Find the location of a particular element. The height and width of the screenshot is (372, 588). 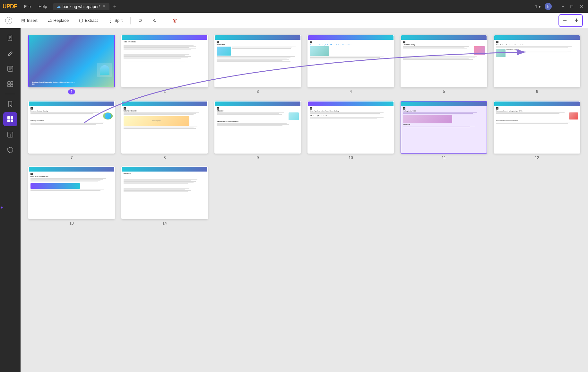

page-number-4: 4 is located at coordinates (351, 92).